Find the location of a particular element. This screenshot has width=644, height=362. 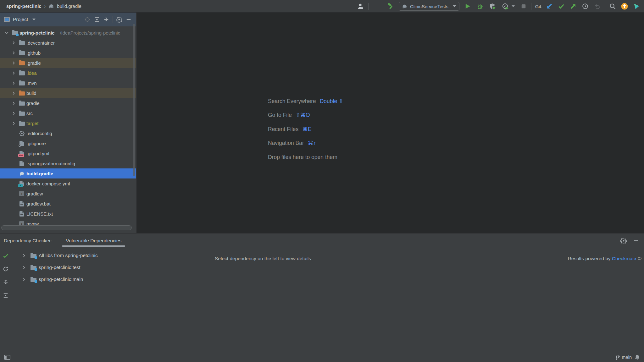

build-hammer-icon is located at coordinates (391, 6).